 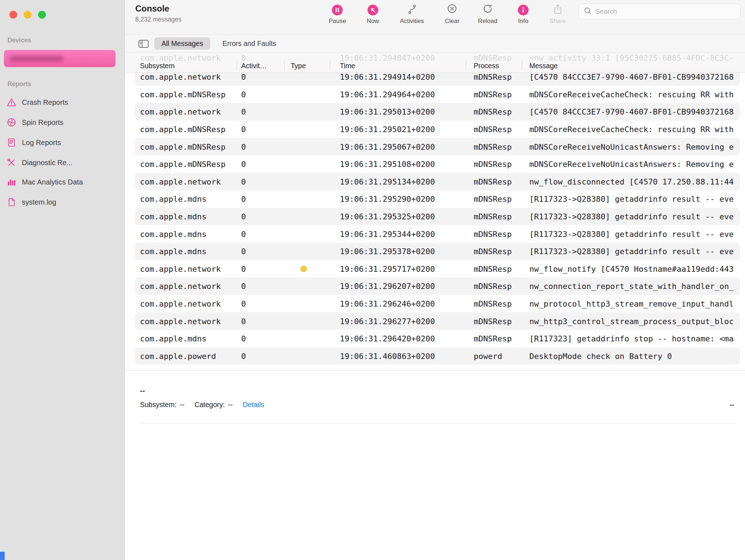 I want to click on page-title: Console, so click(x=152, y=9).